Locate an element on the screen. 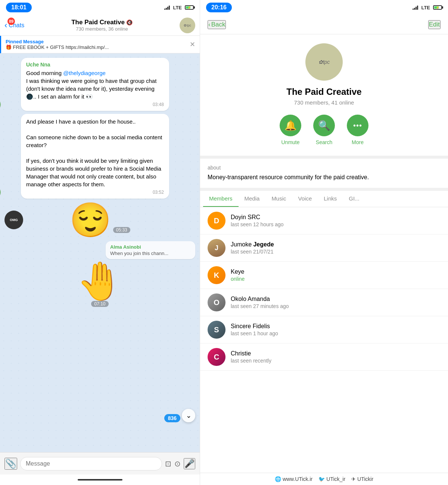 Image resolution: width=448 pixels, height=485 pixels. list-item: K Keye online is located at coordinates (324, 276).